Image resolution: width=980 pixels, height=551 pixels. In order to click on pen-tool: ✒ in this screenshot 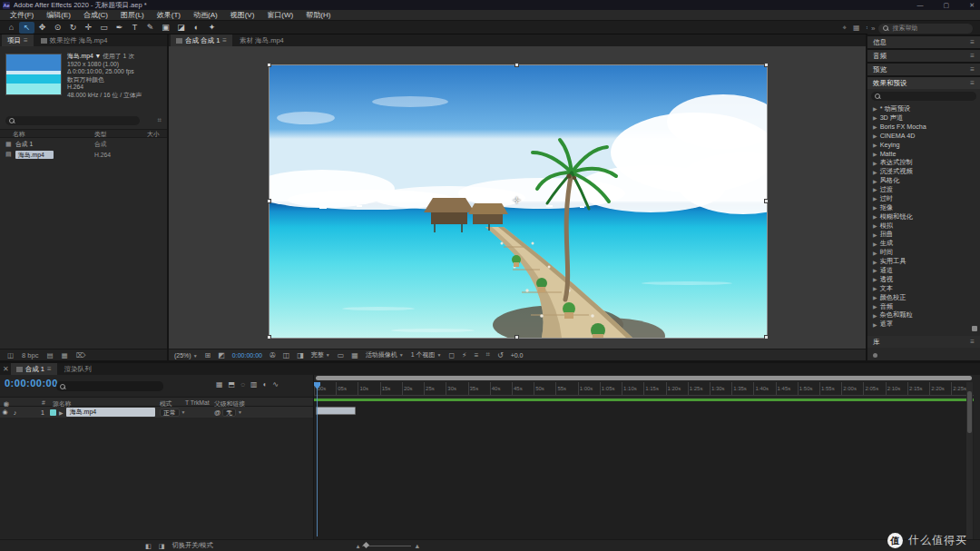, I will do `click(120, 27)`.